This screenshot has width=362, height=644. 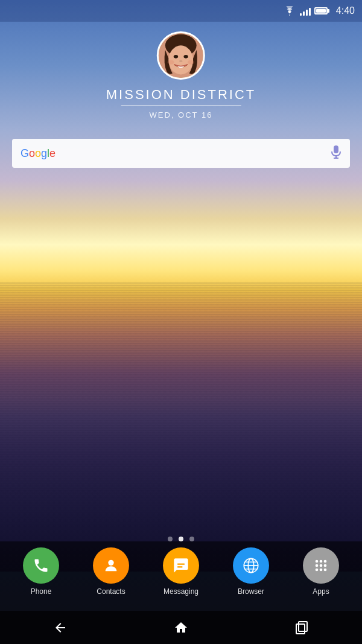 What do you see at coordinates (181, 566) in the screenshot?
I see `messaging-icon` at bounding box center [181, 566].